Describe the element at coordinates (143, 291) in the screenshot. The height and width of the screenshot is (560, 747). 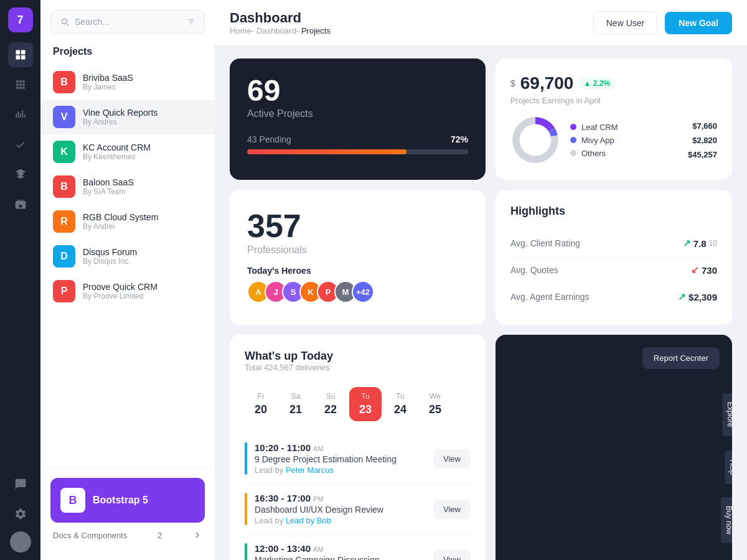
I see `project-info-proove: Proove Quick CRM By Proove Limited` at that location.